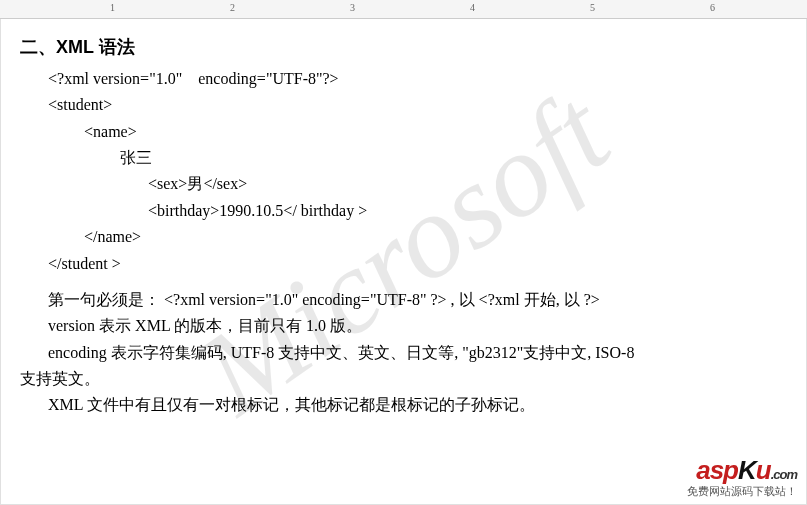 The image size is (807, 505). What do you see at coordinates (352, 8) in the screenshot?
I see `ruler-tick: 3` at bounding box center [352, 8].